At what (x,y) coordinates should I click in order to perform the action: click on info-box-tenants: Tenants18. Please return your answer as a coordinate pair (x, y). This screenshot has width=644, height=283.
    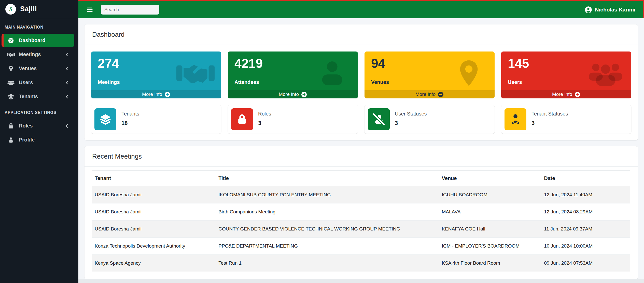
    Looking at the image, I should click on (156, 119).